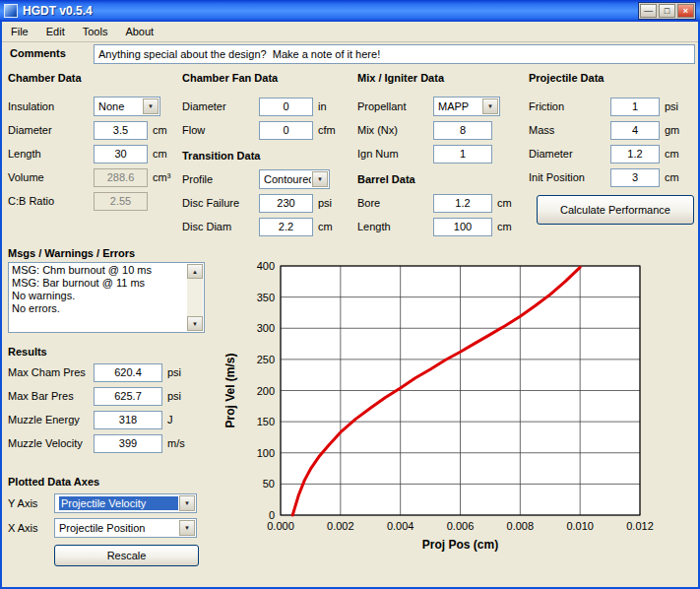 The image size is (700, 589). What do you see at coordinates (341, 526) in the screenshot?
I see `svg-text: 0.002` at bounding box center [341, 526].